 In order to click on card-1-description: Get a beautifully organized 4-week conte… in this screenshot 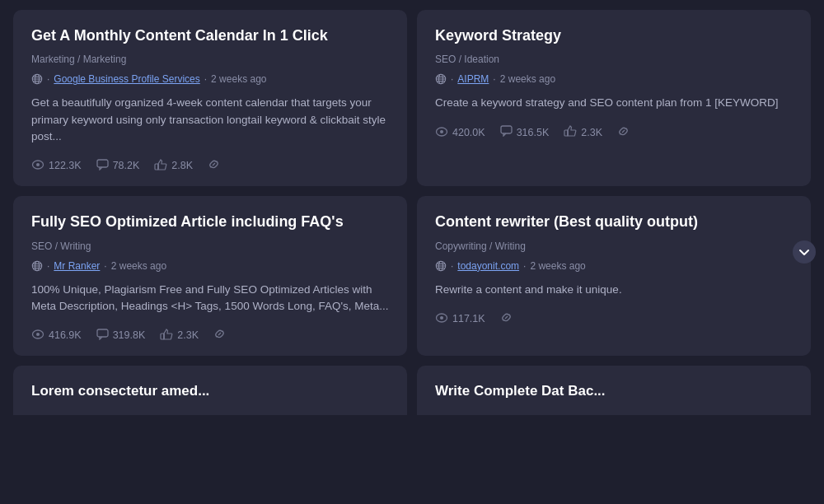, I will do `click(210, 120)`.